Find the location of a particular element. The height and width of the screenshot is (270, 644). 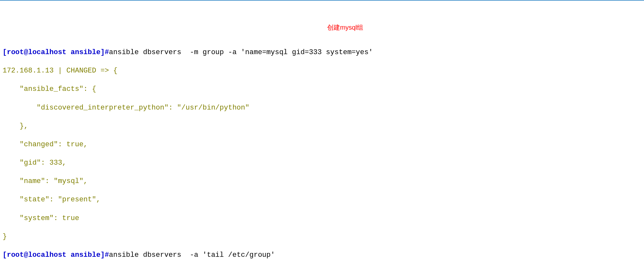

ansible-output-line: } is located at coordinates (322, 237).